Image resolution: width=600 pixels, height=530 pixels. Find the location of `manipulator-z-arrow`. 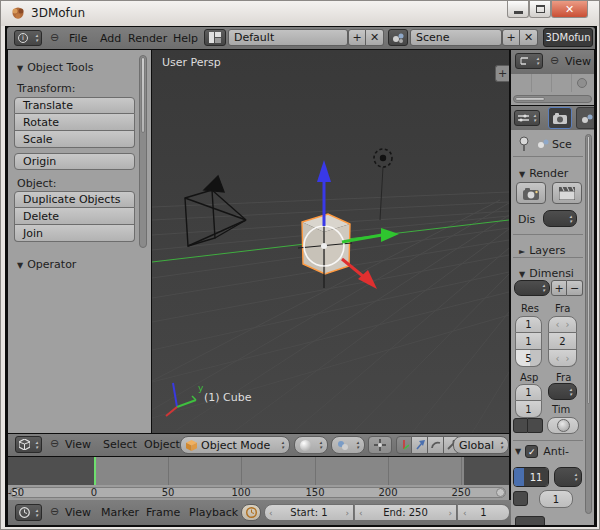

manipulator-z-arrow is located at coordinates (324, 171).